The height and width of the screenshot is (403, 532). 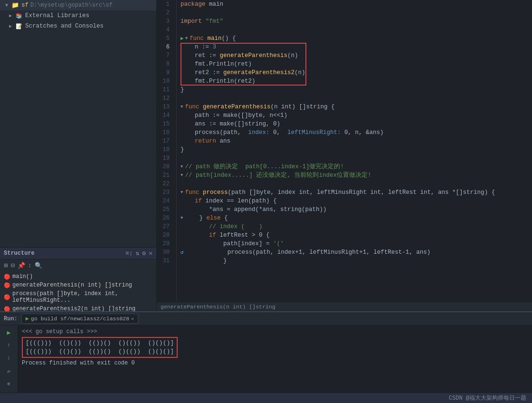 I want to click on run-play-btn: ▶, so click(x=9, y=333).